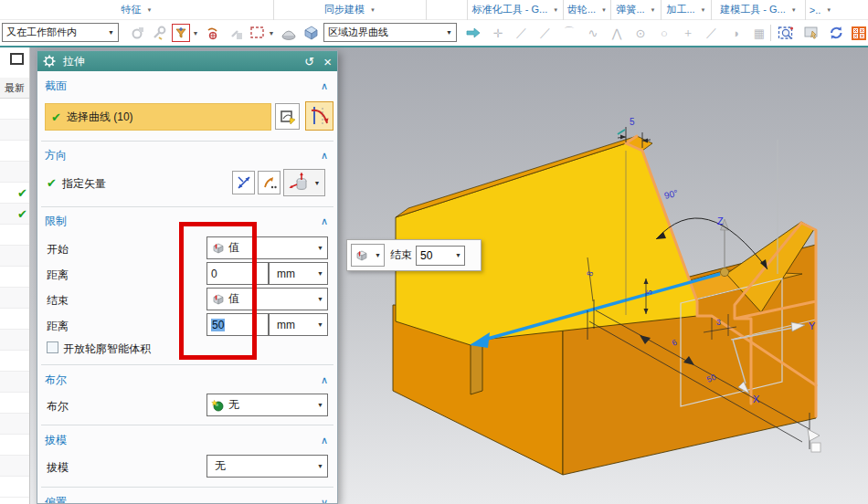 This screenshot has width=868, height=504. Describe the element at coordinates (324, 500) in the screenshot. I see `expand-icon: ∨` at that location.